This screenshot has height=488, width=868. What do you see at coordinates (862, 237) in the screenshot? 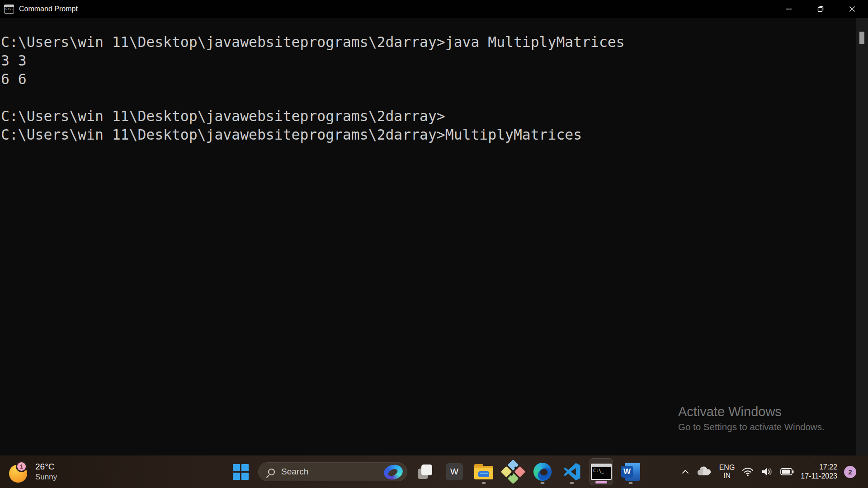
I see `scrollbar` at bounding box center [862, 237].